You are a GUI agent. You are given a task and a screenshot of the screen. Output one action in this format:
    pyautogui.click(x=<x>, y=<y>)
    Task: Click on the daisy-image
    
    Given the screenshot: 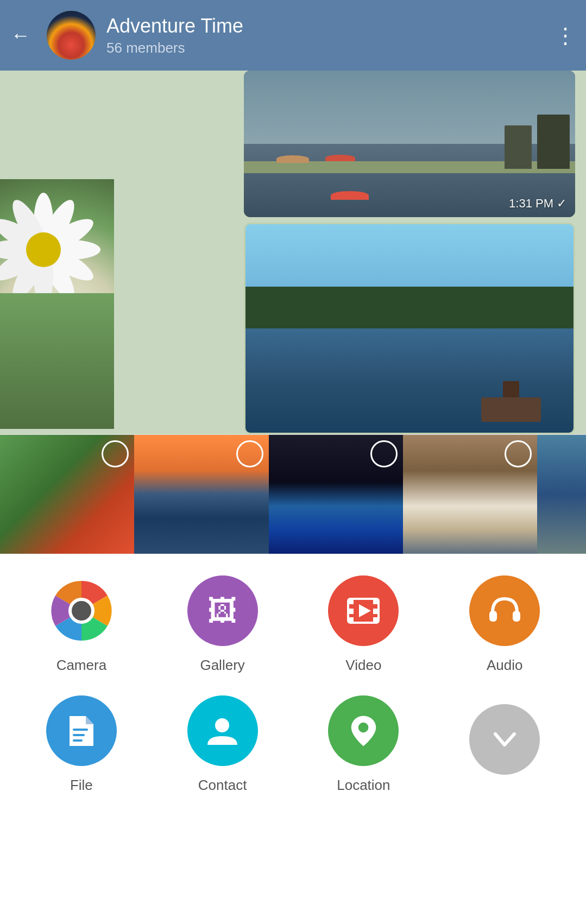 What is the action you would take?
    pyautogui.click(x=57, y=304)
    